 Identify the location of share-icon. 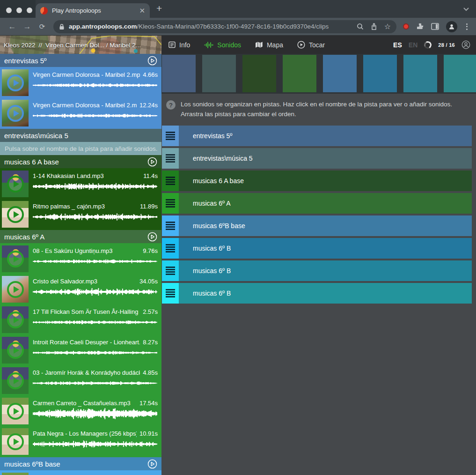
(374, 27).